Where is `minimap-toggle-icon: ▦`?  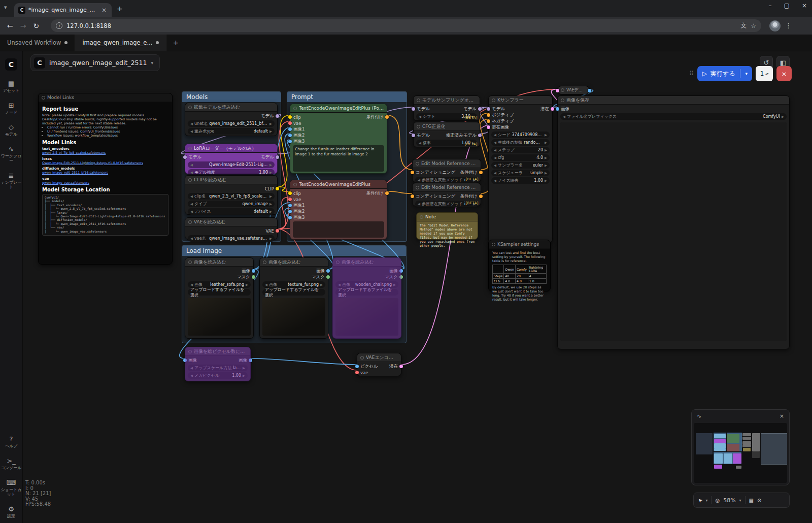
minimap-toggle-icon: ▦ is located at coordinates (751, 501).